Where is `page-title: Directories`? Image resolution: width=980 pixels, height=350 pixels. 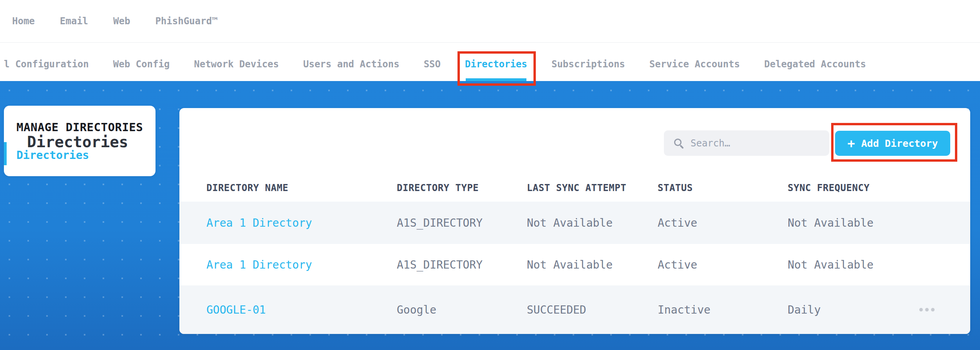 page-title: Directories is located at coordinates (78, 142).